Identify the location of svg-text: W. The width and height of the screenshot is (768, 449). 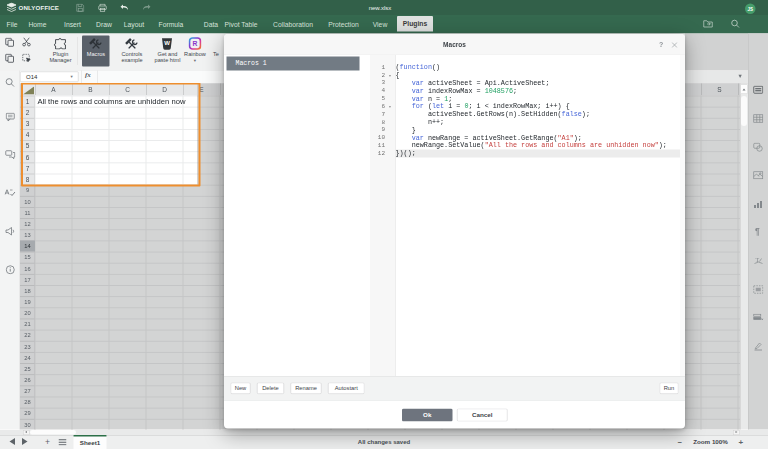
(167, 43).